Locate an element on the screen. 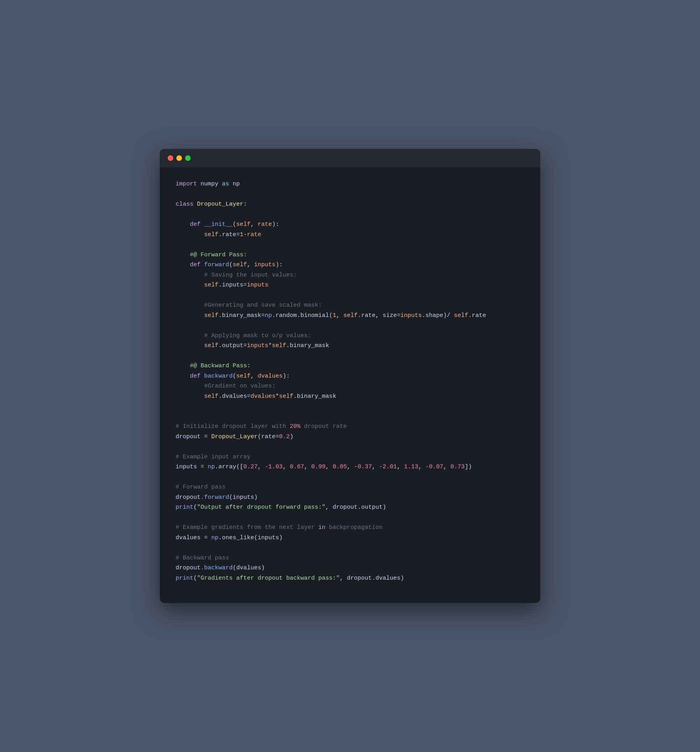  code-line-8: #@ Forward Pass: is located at coordinates (350, 255).